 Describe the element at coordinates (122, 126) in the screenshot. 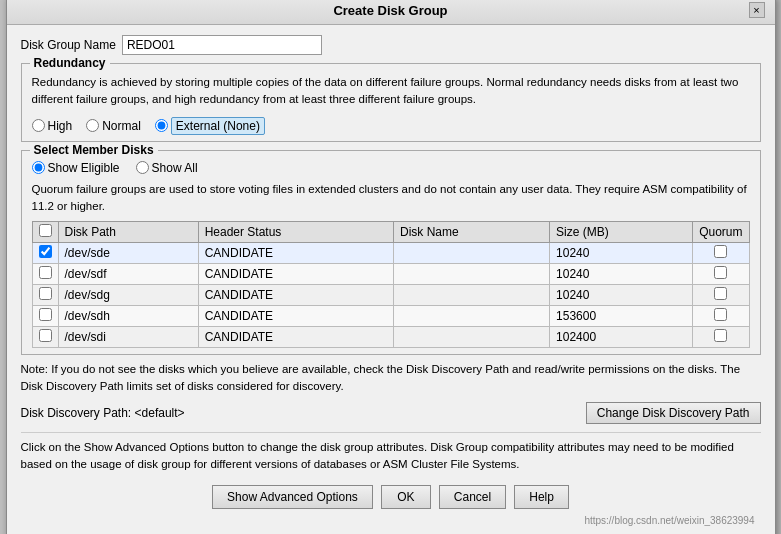

I see `normal-radio-label: Normal` at that location.